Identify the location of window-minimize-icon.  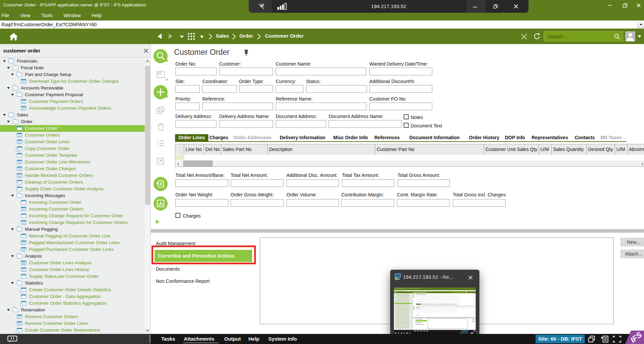
(610, 5).